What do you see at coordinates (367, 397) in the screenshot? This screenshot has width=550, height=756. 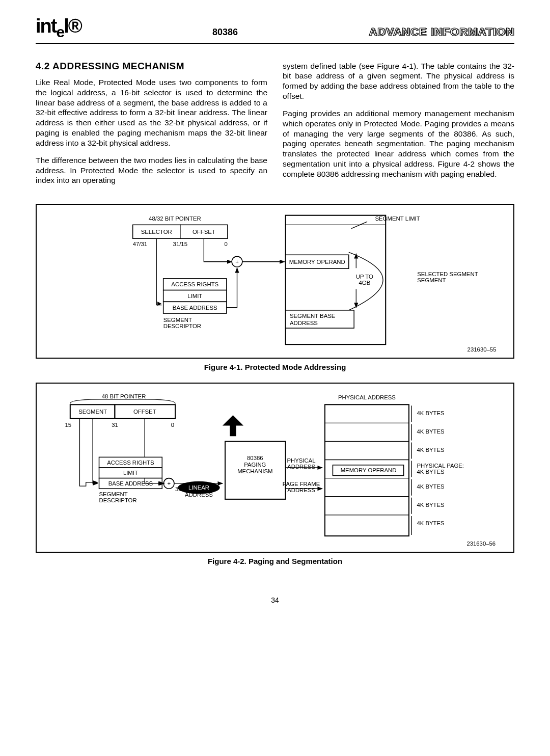 I see `svg-text: PHYSICAL ADDRESS` at bounding box center [367, 397].